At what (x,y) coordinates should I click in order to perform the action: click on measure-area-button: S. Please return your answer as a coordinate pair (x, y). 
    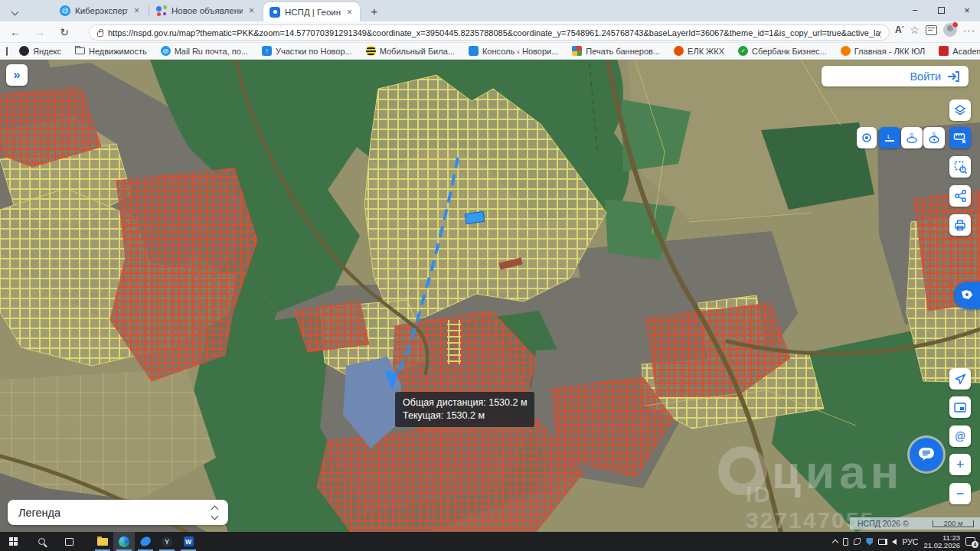
    Looking at the image, I should click on (912, 138).